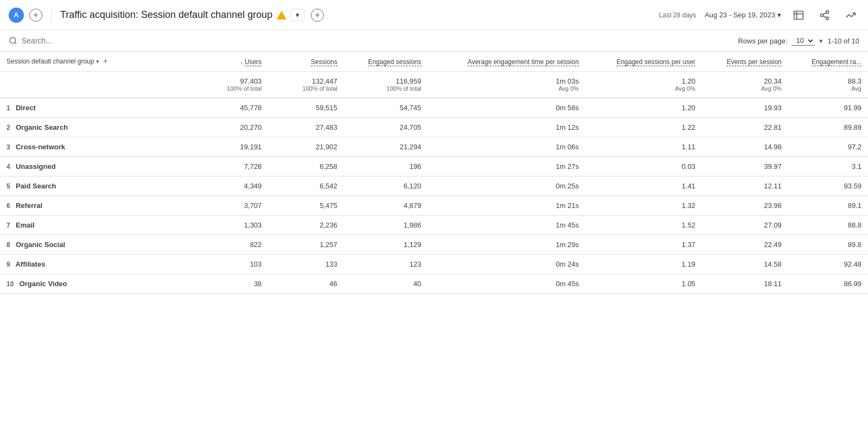 Image resolution: width=868 pixels, height=442 pixels. What do you see at coordinates (51, 15) in the screenshot?
I see `divider` at bounding box center [51, 15].